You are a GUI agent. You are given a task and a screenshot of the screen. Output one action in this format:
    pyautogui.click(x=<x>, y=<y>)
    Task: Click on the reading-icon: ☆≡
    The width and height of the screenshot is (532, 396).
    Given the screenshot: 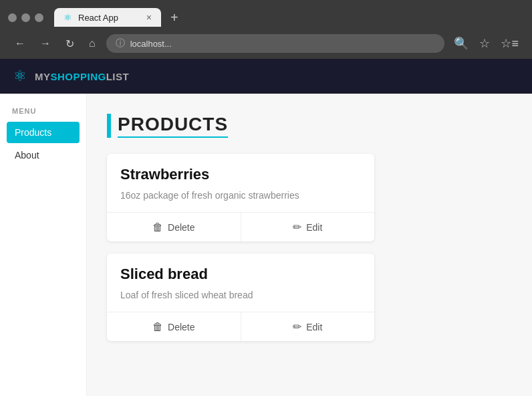 What is the action you would take?
    pyautogui.click(x=509, y=43)
    